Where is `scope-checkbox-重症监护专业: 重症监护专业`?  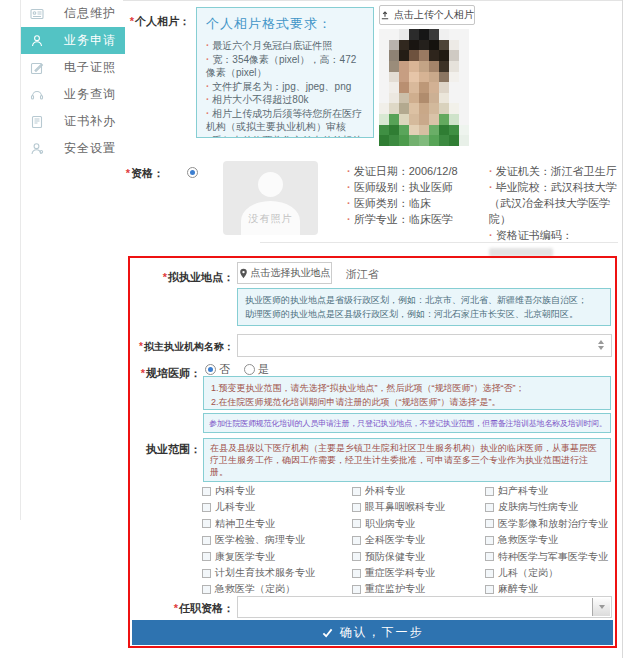 scope-checkbox-重症监护专业: 重症监护专业 is located at coordinates (388, 589).